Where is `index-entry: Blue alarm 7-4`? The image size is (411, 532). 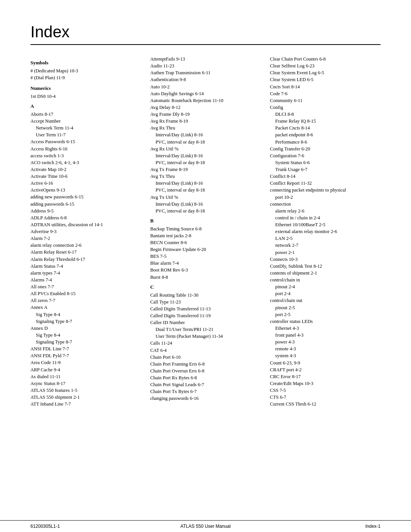
index-entry: Blue alarm 7-4 is located at coordinates (206, 263).